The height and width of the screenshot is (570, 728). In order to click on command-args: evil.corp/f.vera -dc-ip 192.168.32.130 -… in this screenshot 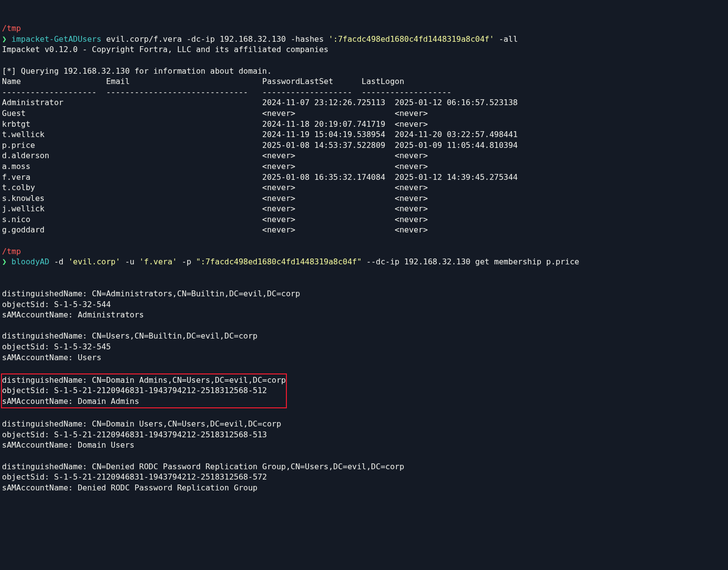, I will do `click(215, 39)`.